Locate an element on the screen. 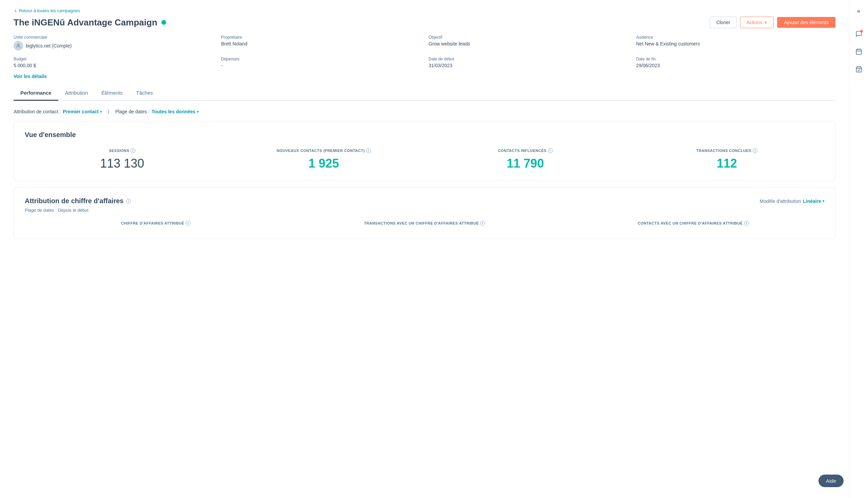 The height and width of the screenshot is (498, 868). meta-expenses-value: - is located at coordinates (321, 65).